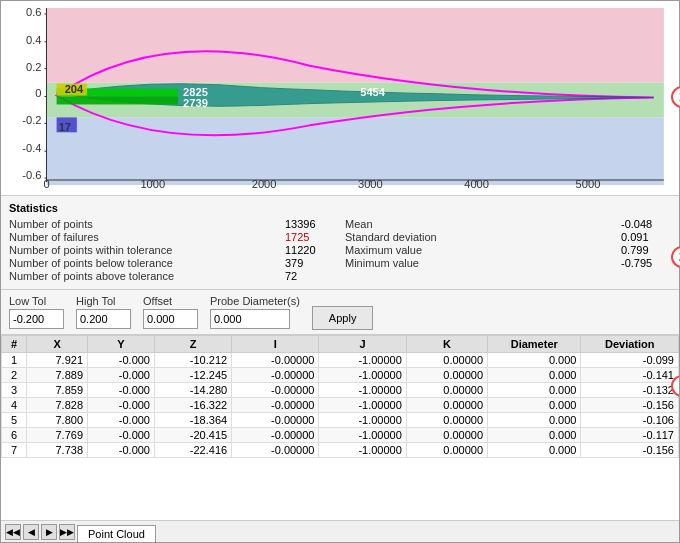  Describe the element at coordinates (194, 436) in the screenshot. I see `table-cell: -20.415` at that location.